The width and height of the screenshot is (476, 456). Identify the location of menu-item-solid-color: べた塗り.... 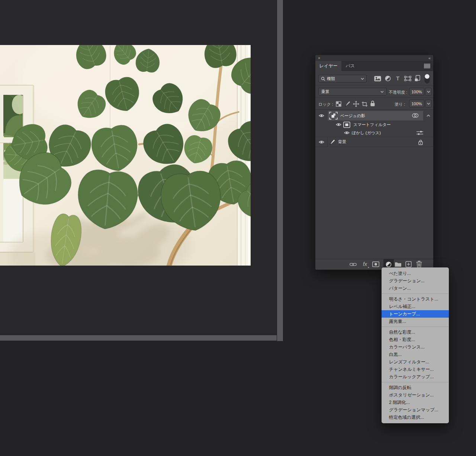
(415, 273).